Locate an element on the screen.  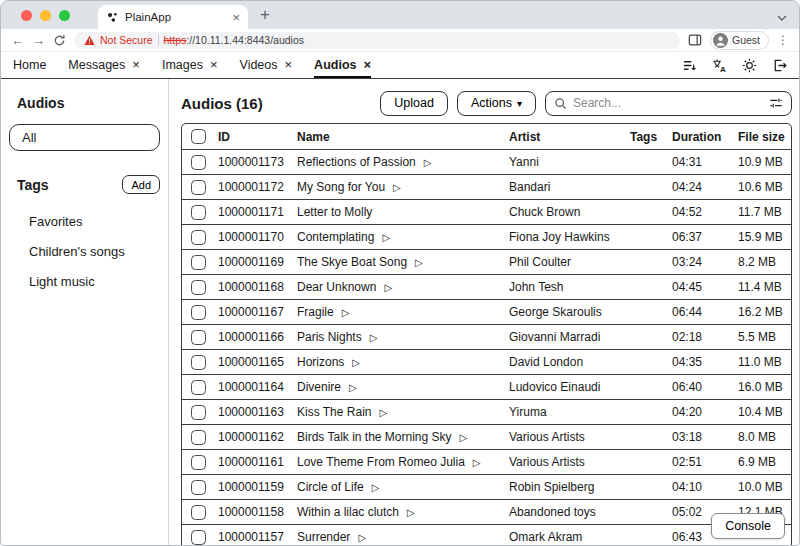
minimize-window-button is located at coordinates (46, 16).